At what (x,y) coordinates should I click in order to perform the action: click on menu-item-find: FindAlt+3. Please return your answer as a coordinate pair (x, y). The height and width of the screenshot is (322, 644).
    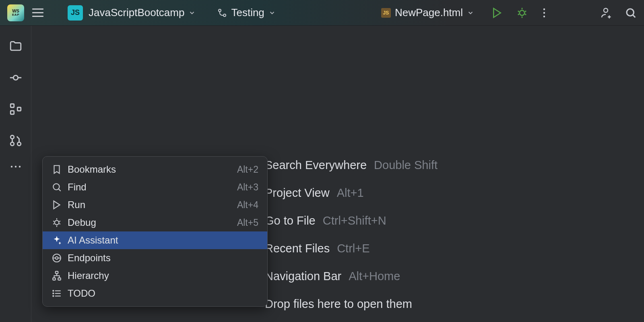
    Looking at the image, I should click on (155, 187).